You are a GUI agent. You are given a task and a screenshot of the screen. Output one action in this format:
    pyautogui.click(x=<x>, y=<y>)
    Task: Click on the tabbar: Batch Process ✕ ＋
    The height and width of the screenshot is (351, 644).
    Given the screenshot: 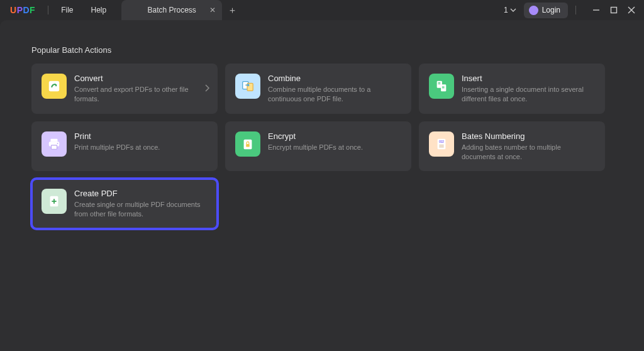 What is the action you would take?
    pyautogui.click(x=182, y=10)
    